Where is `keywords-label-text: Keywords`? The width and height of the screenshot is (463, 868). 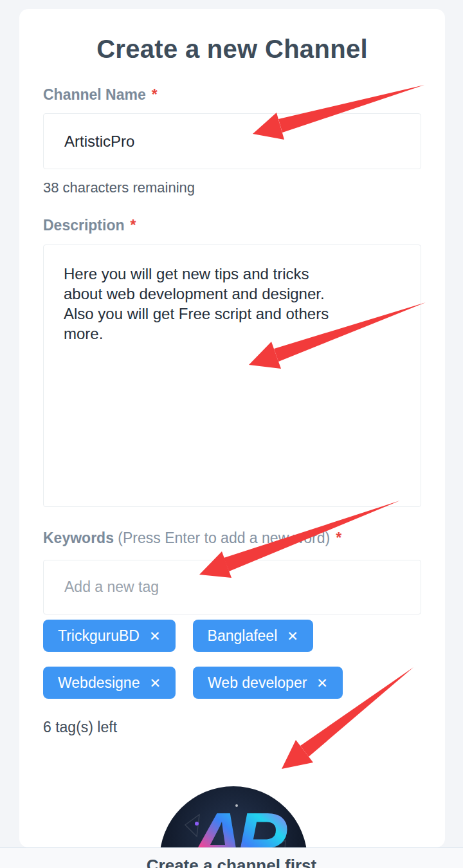 keywords-label-text: Keywords is located at coordinates (78, 538).